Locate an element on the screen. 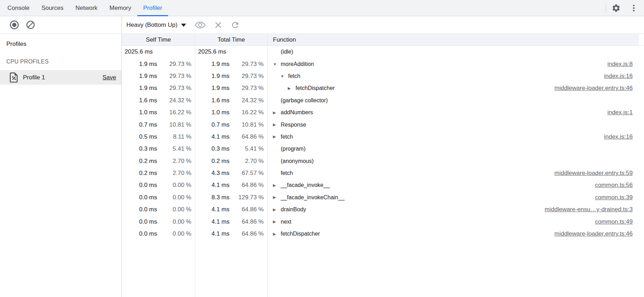 The image size is (644, 297). function-name: Response is located at coordinates (293, 125).